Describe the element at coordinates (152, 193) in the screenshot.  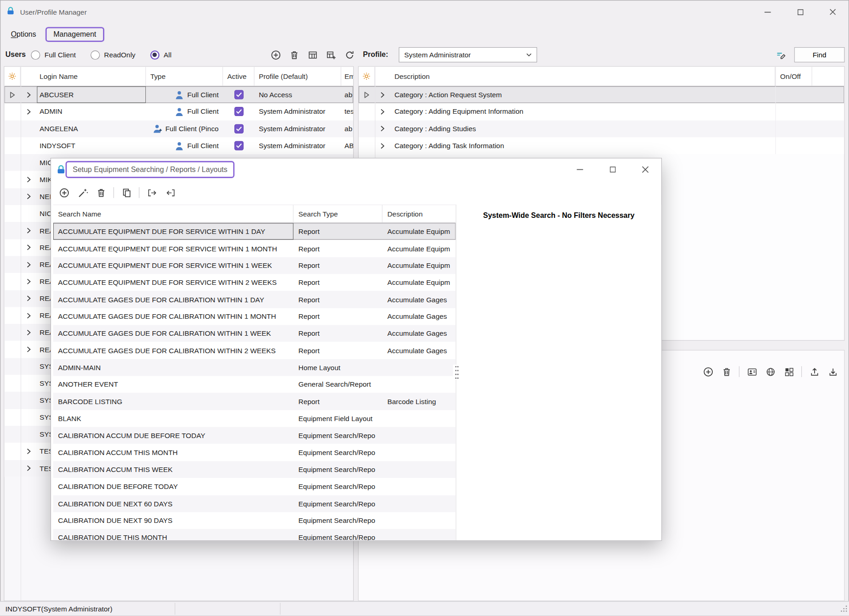
I see `tray-out-icon` at that location.